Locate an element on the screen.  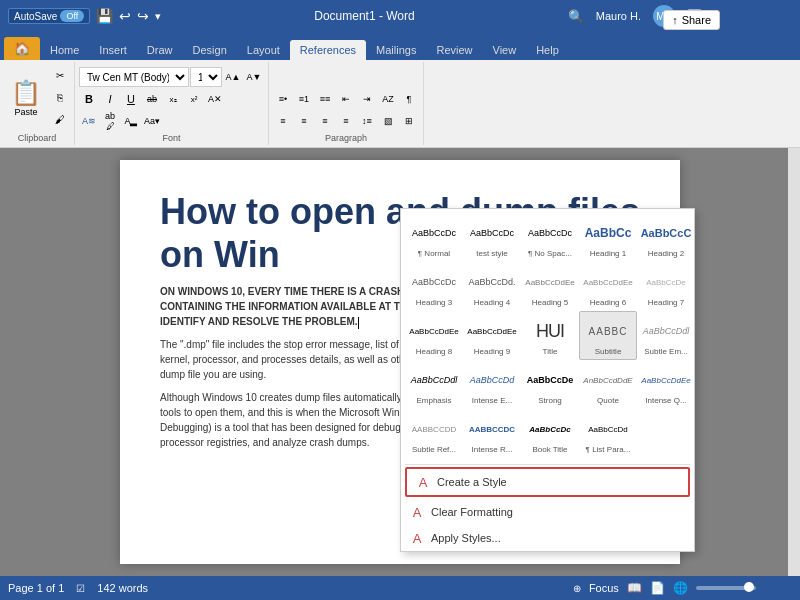
tab-file: 🏠 is located at coordinates (22, 48).